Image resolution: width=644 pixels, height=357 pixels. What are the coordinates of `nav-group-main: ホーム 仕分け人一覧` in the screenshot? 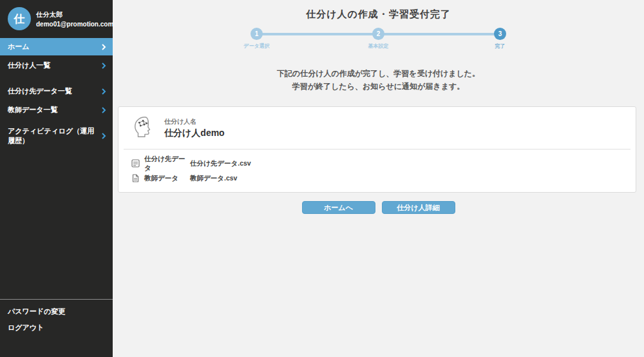 It's located at (57, 56).